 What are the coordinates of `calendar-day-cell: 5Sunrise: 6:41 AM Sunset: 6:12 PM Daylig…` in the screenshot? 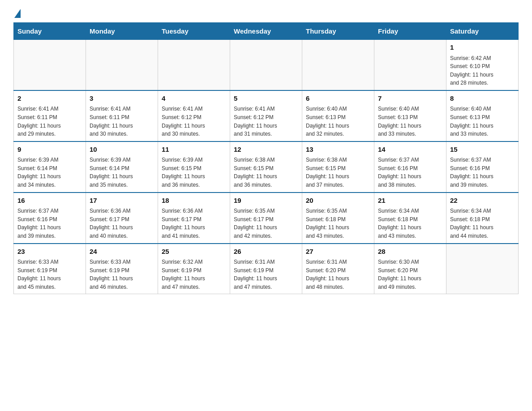 It's located at (266, 116).